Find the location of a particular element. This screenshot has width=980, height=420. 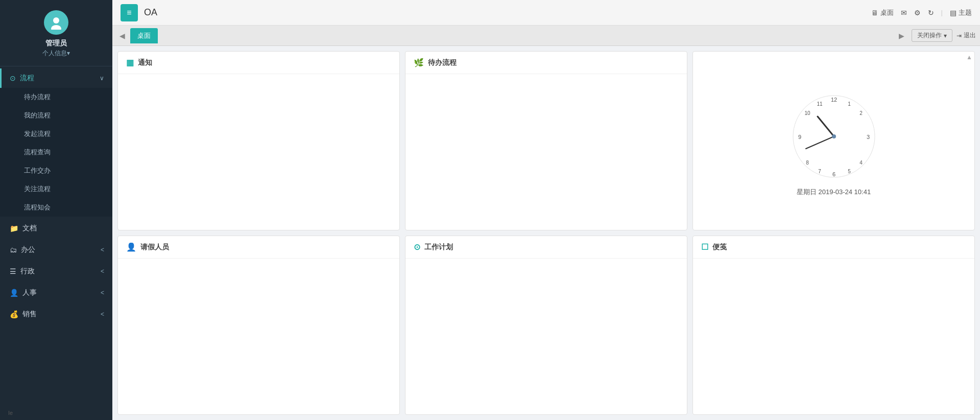

sidebar-item-office: 🗂 办公 < is located at coordinates (56, 250).